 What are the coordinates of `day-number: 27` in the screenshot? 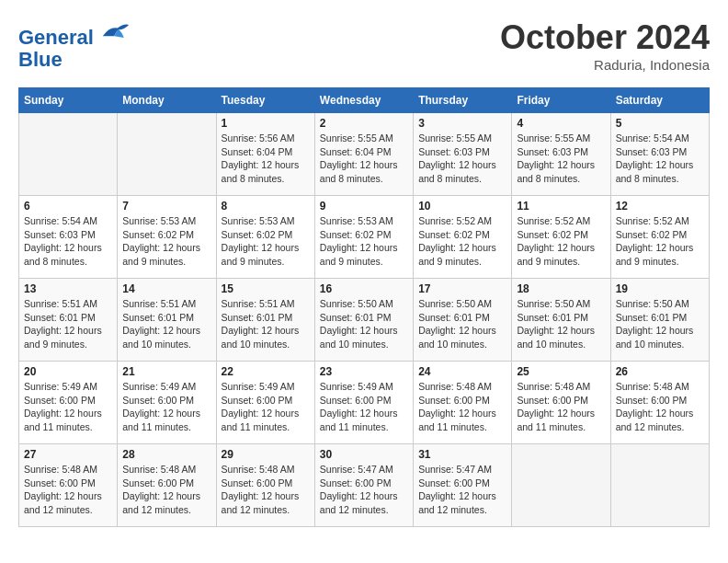 It's located at (68, 454).